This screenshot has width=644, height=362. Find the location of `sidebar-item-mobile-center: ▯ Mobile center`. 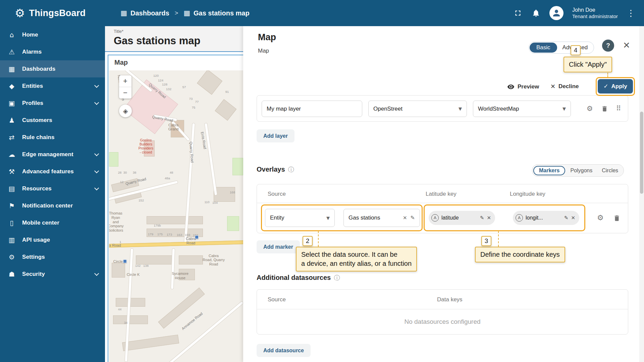

sidebar-item-mobile-center: ▯ Mobile center is located at coordinates (52, 223).